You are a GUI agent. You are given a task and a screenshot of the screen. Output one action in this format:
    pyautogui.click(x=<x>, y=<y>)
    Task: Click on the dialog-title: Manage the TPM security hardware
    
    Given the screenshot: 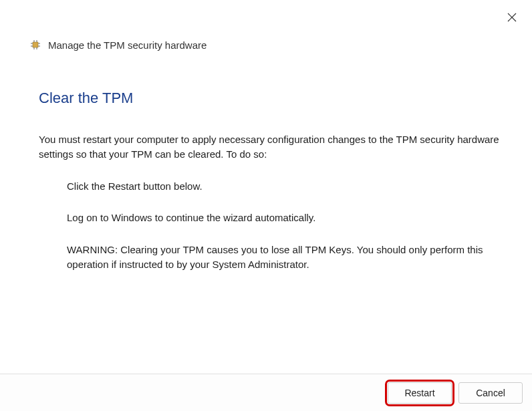 What is the action you would take?
    pyautogui.click(x=127, y=45)
    